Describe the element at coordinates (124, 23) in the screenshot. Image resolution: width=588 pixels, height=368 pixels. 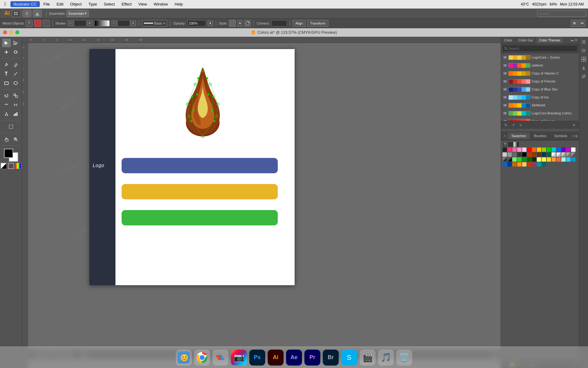
I see `weight-value` at that location.